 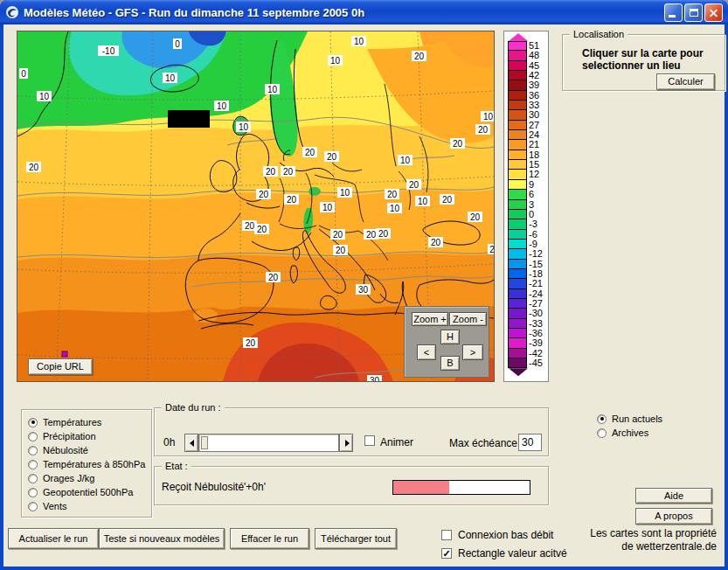 What do you see at coordinates (629, 419) in the screenshot?
I see `source-option-0: Run actuels` at bounding box center [629, 419].